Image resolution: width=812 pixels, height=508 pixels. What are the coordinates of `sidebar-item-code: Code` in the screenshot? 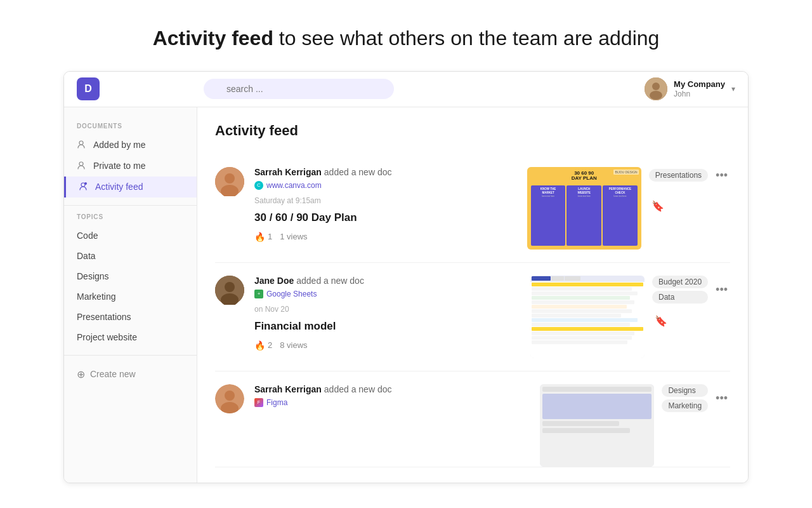 It's located at (131, 236).